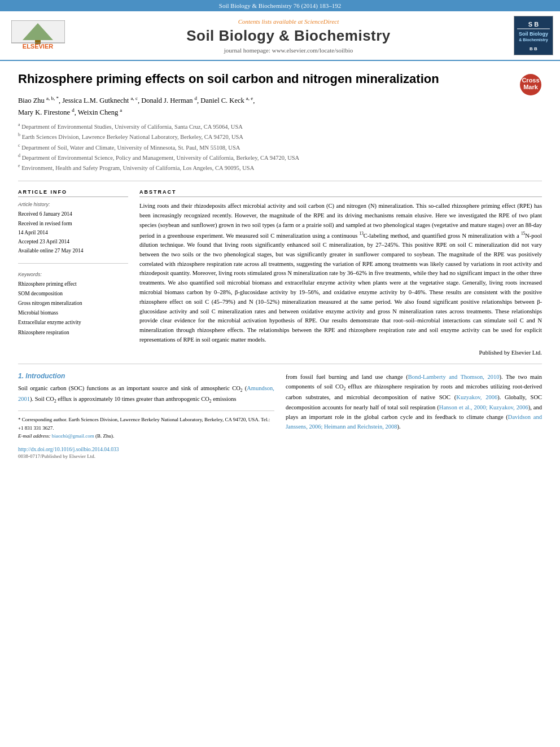  Describe the element at coordinates (73, 204) in the screenshot. I see `history-label: Article history:` at that location.